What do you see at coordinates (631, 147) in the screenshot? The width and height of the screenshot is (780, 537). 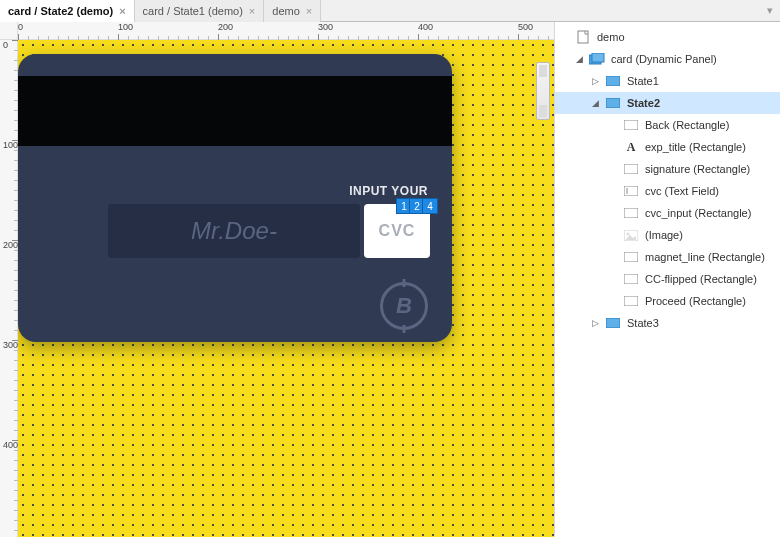 I see `text-icon: A` at bounding box center [631, 147].